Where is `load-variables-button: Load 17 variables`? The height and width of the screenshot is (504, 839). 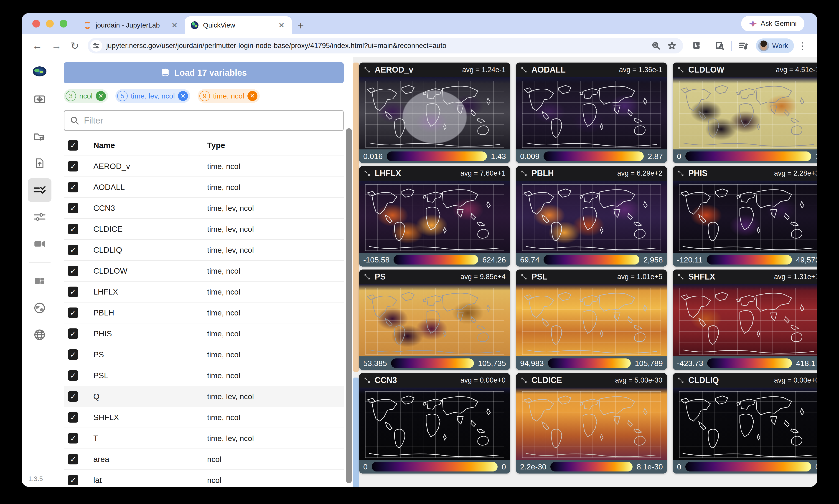
load-variables-button: Load 17 variables is located at coordinates (204, 73).